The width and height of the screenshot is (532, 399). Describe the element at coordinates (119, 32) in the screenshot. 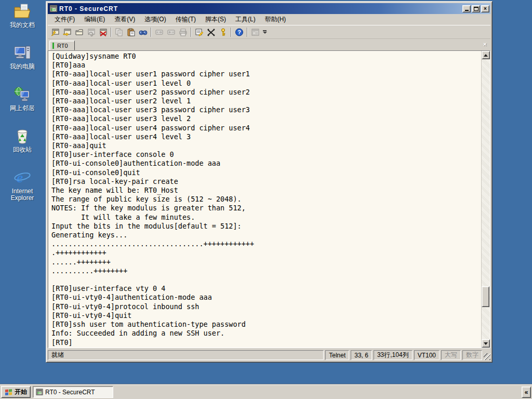

I see `copy-icon` at that location.